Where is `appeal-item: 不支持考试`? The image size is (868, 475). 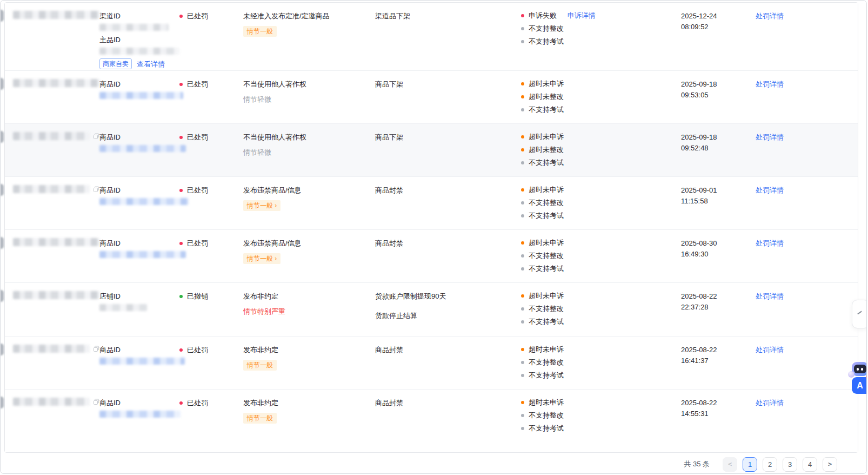
appeal-item: 不支持考试 is located at coordinates (601, 268).